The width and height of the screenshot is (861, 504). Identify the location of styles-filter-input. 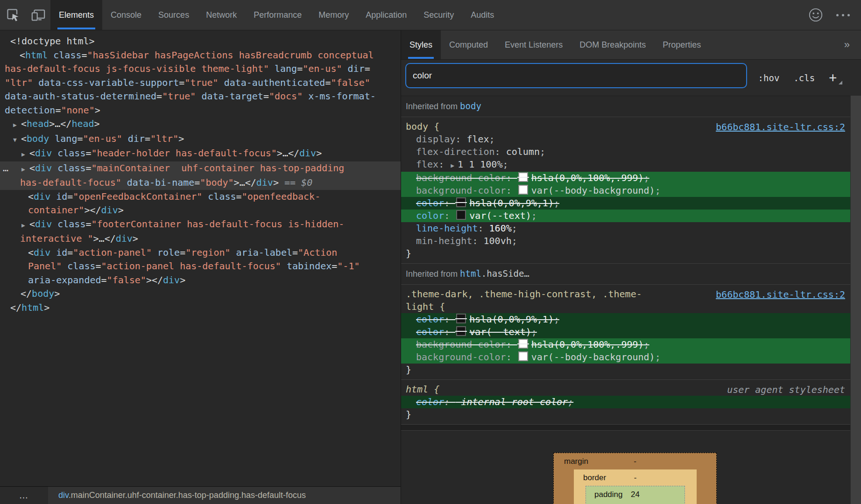
(576, 76).